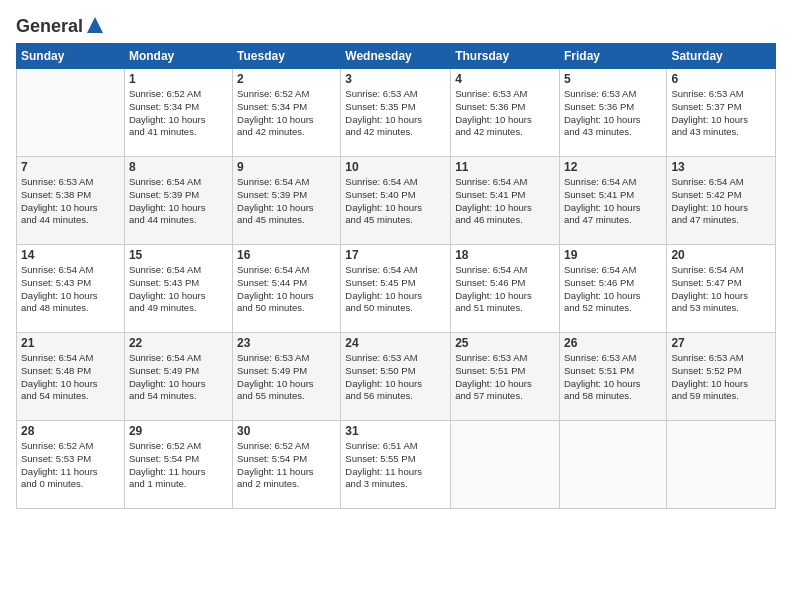 Image resolution: width=792 pixels, height=612 pixels. I want to click on logo-icon, so click(95, 25).